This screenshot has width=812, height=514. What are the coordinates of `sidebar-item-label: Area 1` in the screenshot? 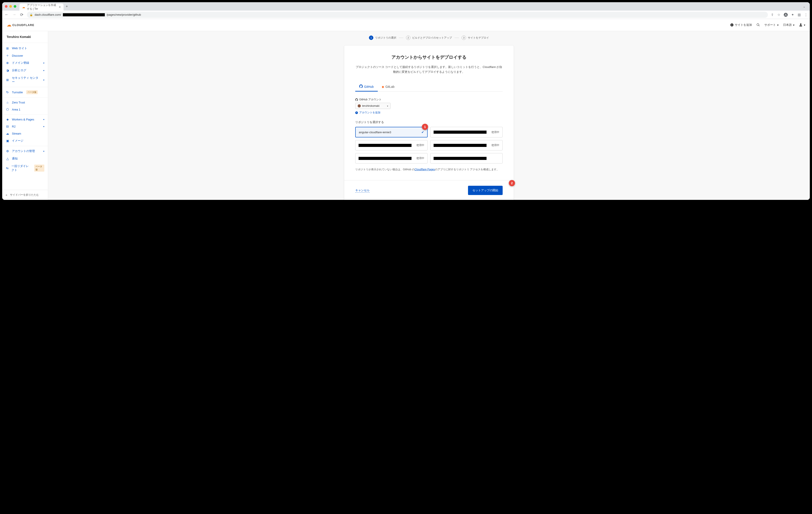 It's located at (16, 110).